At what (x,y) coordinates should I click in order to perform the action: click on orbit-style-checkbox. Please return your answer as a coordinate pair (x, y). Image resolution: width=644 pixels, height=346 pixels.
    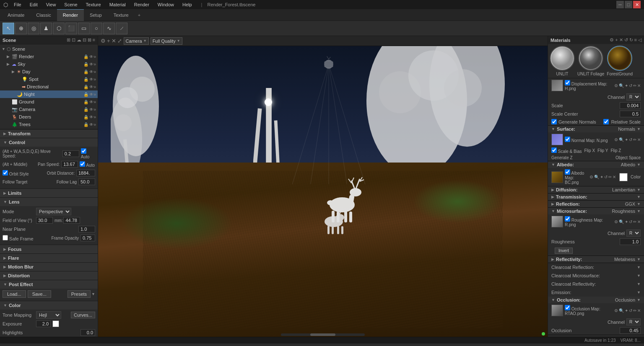
    Looking at the image, I should click on (5, 173).